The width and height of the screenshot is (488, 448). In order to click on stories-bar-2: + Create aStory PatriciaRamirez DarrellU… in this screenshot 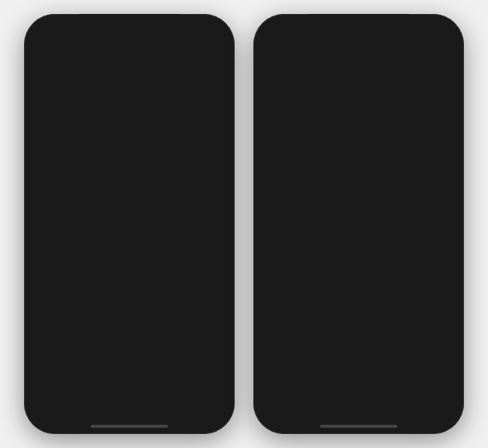, I will do `click(359, 104)`.